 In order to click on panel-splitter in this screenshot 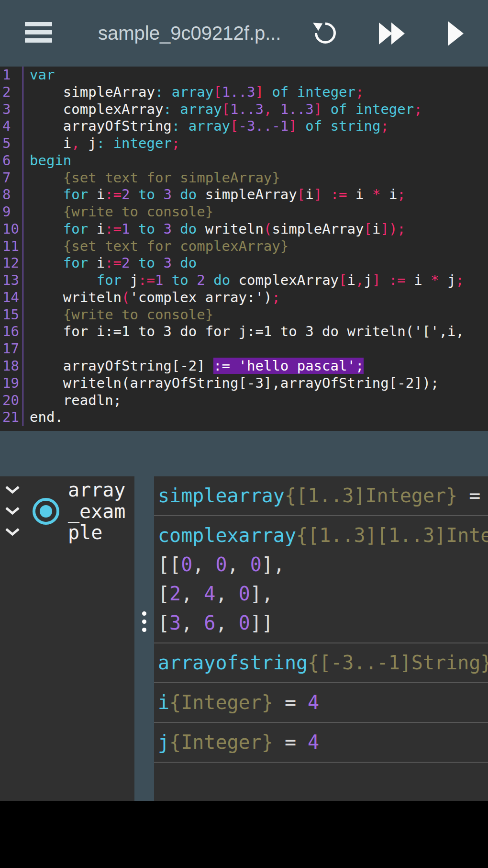, I will do `click(144, 639)`.